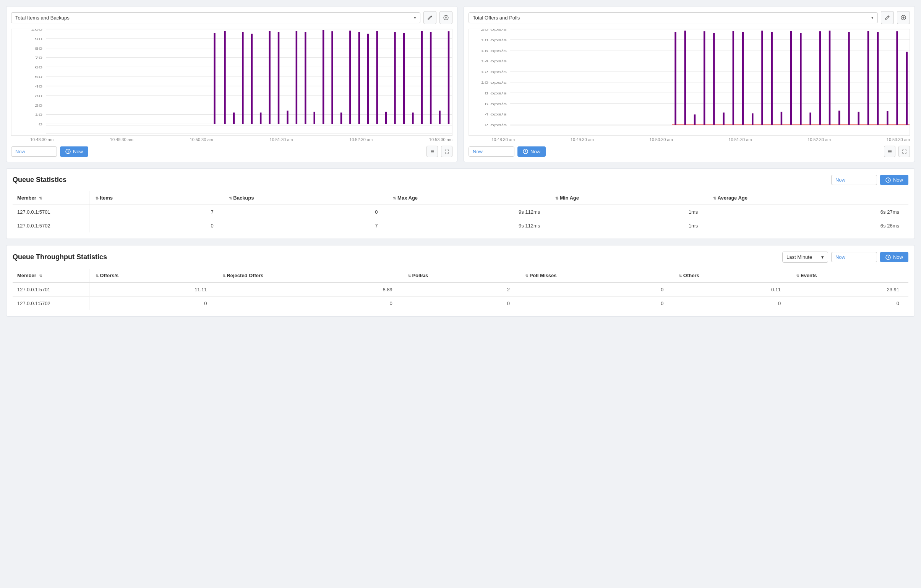 The height and width of the screenshot is (588, 921). Describe the element at coordinates (232, 151) in the screenshot. I see `chart1-footer: Now` at that location.